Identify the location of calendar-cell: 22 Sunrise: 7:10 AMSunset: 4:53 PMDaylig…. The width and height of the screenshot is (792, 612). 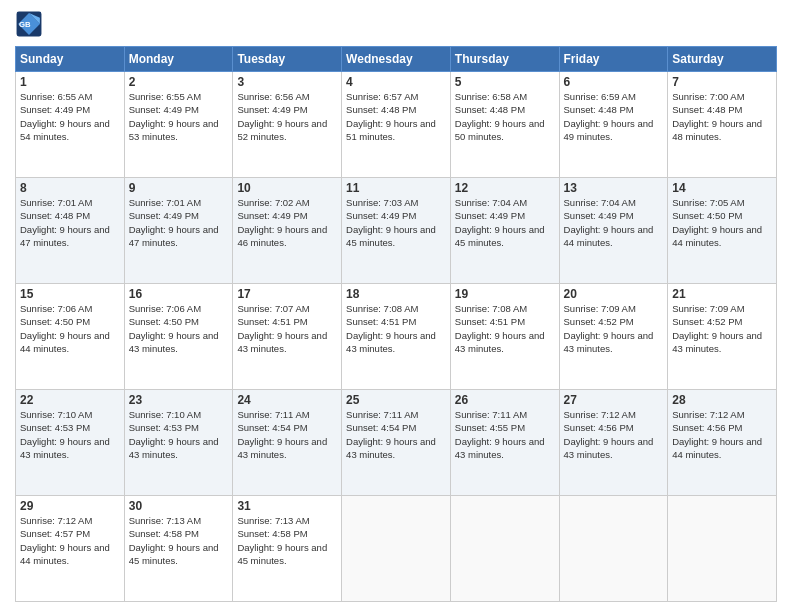
(70, 443).